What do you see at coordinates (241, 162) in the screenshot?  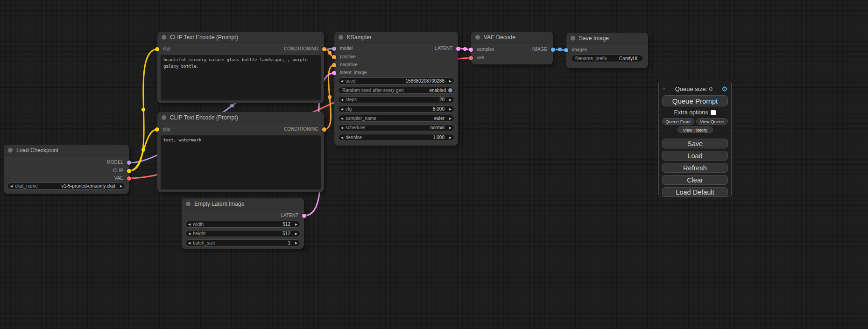 I see `negative-prompt-textarea: text, watermark` at bounding box center [241, 162].